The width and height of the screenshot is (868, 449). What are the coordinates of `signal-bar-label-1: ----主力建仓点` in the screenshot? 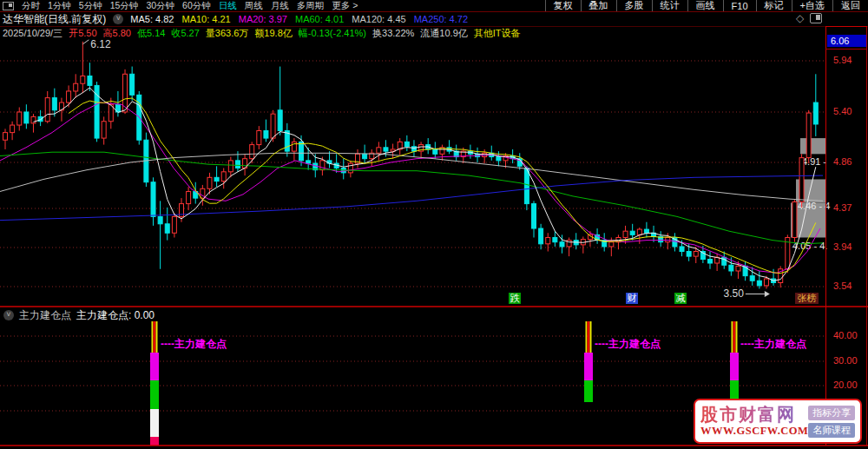 It's located at (628, 344).